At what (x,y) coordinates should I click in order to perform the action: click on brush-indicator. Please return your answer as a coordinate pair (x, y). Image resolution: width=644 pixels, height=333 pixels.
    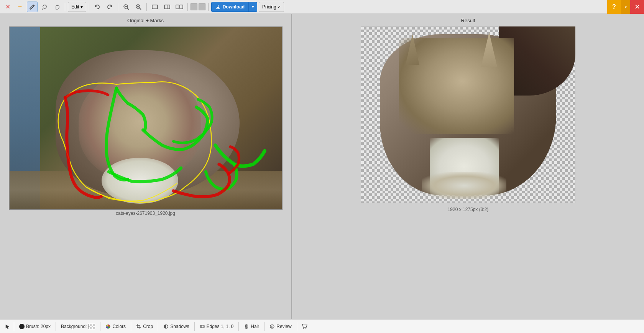
    Looking at the image, I should click on (22, 326).